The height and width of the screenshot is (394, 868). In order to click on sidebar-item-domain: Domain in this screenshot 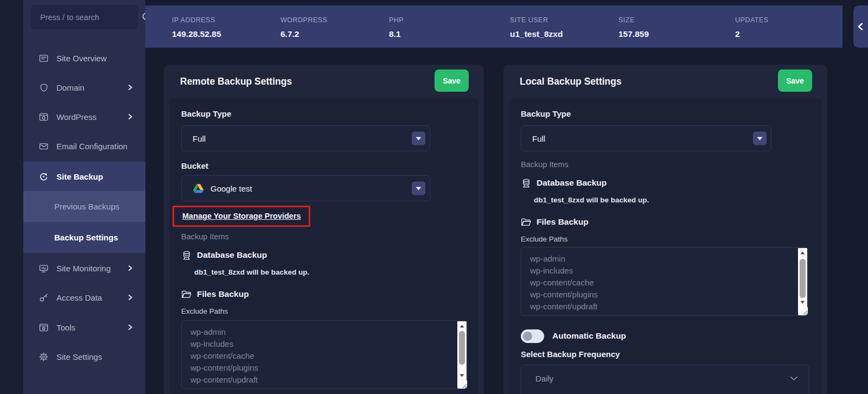, I will do `click(85, 87)`.